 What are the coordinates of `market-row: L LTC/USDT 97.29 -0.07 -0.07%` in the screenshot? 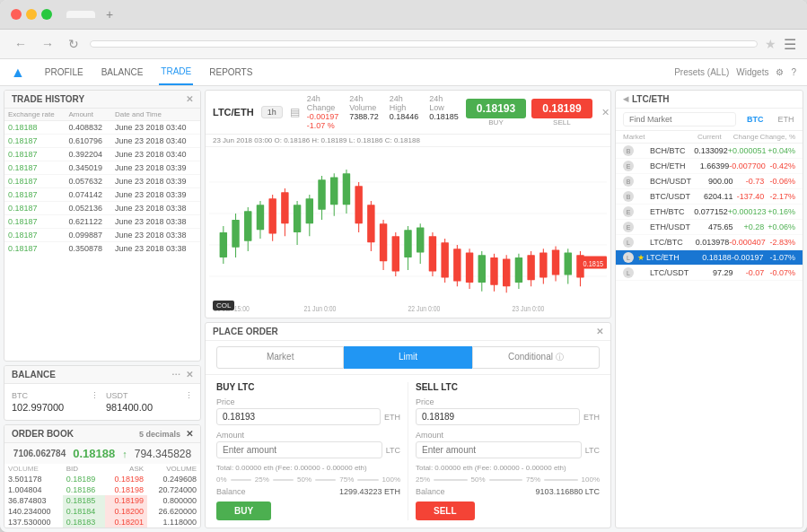 It's located at (709, 273).